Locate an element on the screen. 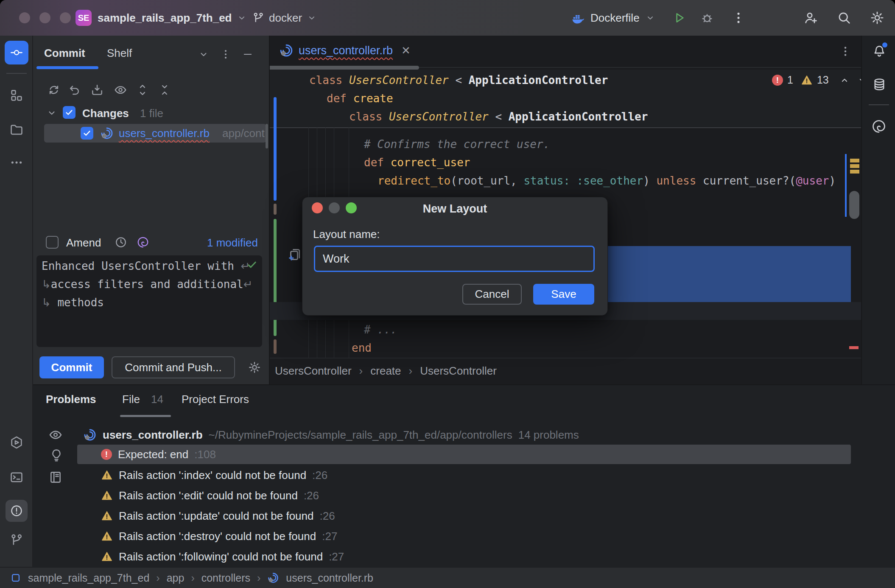  changes-label: Changes is located at coordinates (106, 114).